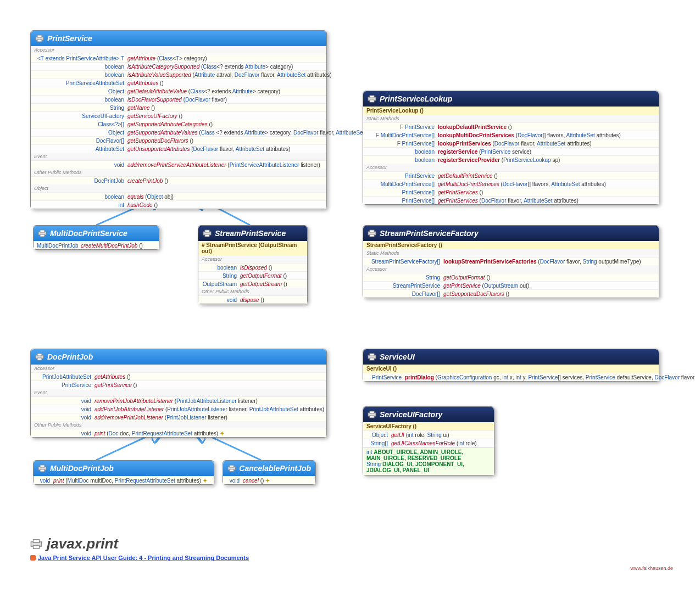 Image resolution: width=695 pixels, height=616 pixels. I want to click on constructor: StreamPrintServiceFactory (), so click(511, 245).